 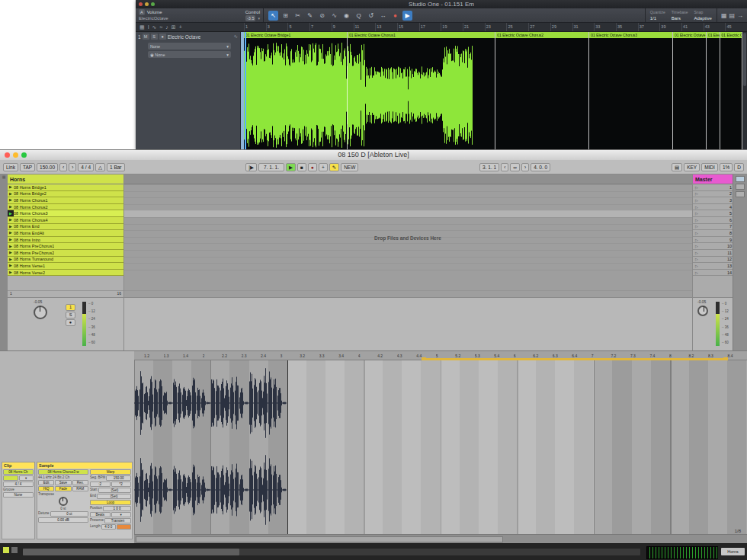 I want to click on draw-mode-button: ✎, so click(x=334, y=168).